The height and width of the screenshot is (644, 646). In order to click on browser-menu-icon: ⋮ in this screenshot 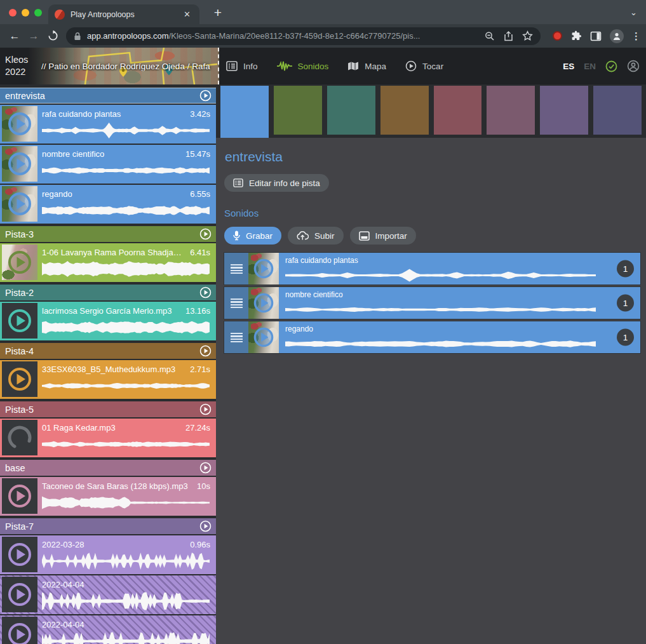, I will do `click(636, 36)`.